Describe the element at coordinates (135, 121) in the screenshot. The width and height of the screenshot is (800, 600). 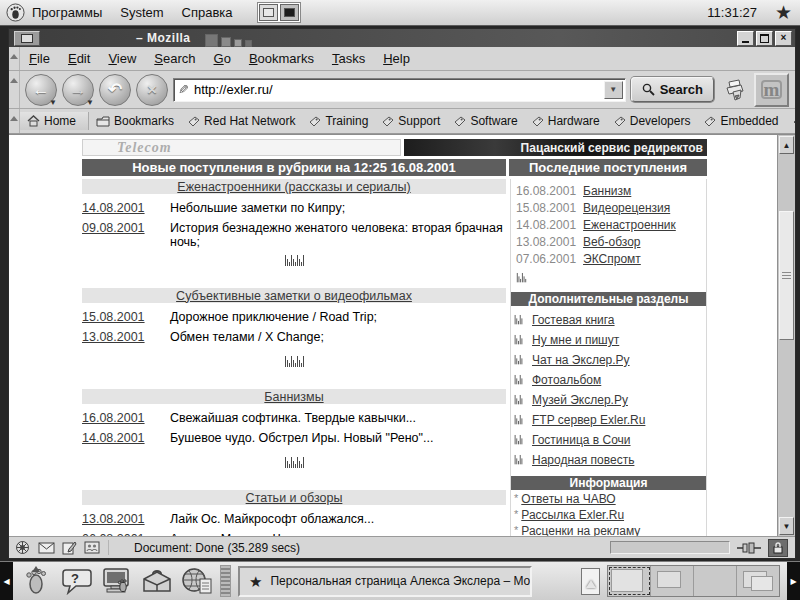
I see `bookmark-folder-bookmarks: Bookmarks` at that location.